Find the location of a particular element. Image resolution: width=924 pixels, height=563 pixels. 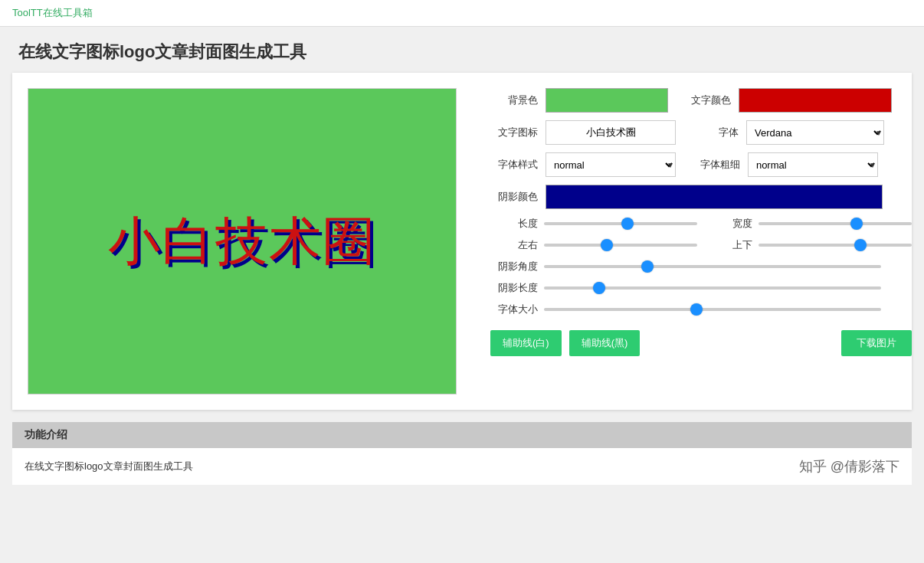

guide-black-button: 辅助线(黑) is located at coordinates (605, 343).